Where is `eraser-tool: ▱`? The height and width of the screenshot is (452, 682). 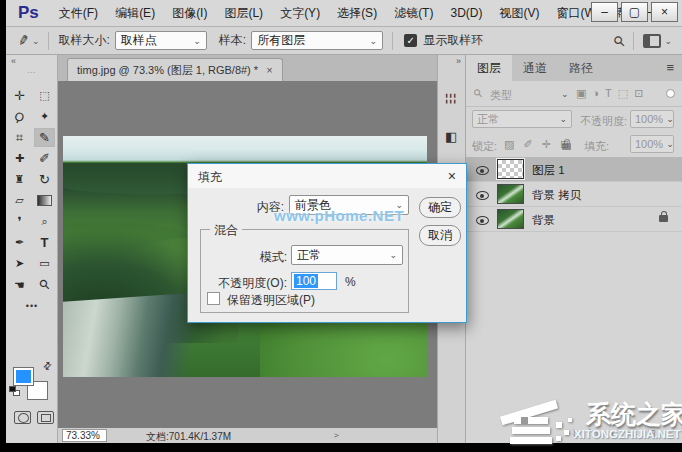 eraser-tool: ▱ is located at coordinates (20, 200).